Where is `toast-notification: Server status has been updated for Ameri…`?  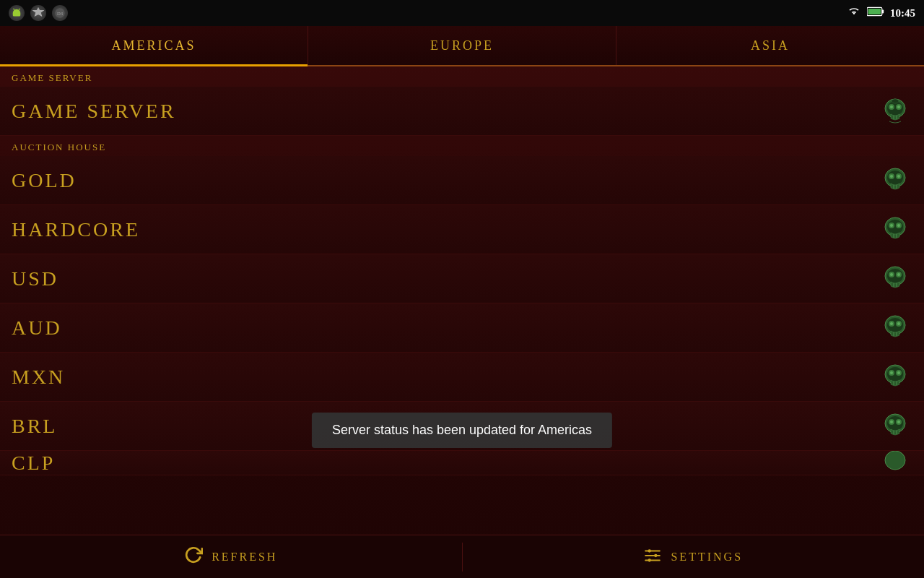
toast-notification: Server status has been updated for Ameri… is located at coordinates (462, 431).